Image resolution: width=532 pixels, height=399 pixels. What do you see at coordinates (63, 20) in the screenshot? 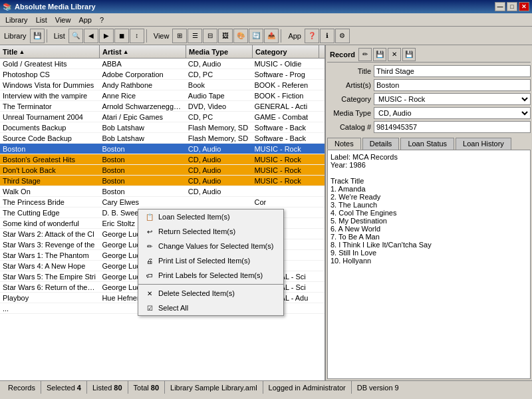
I see `menu-view: View` at bounding box center [63, 20].